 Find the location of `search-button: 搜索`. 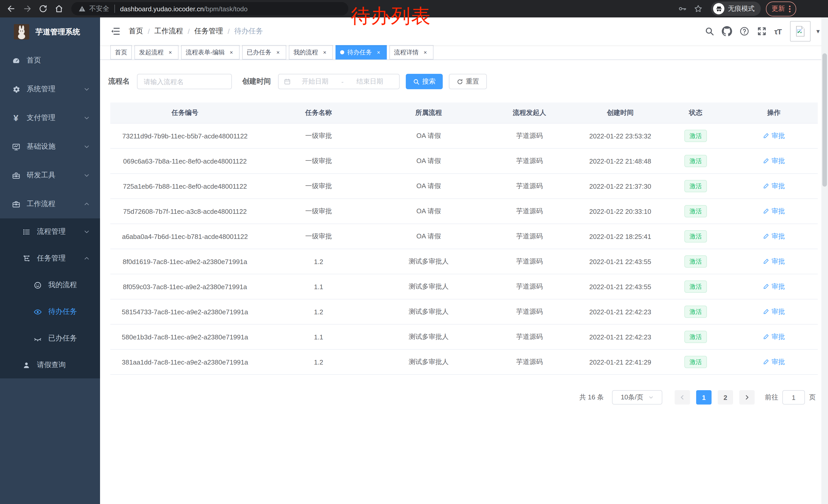

search-button: 搜索 is located at coordinates (424, 82).